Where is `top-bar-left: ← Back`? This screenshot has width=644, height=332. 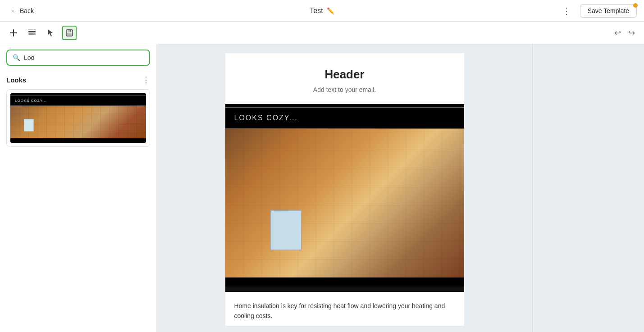 top-bar-left: ← Back is located at coordinates (23, 11).